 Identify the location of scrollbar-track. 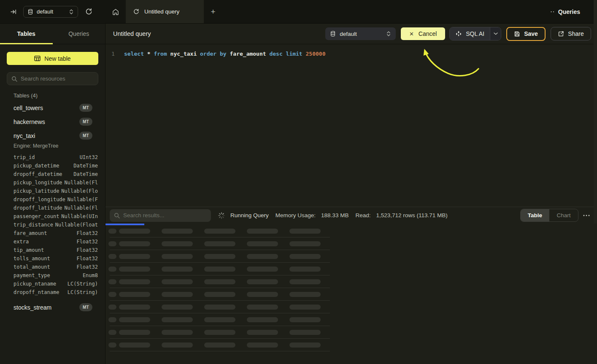
(595, 112).